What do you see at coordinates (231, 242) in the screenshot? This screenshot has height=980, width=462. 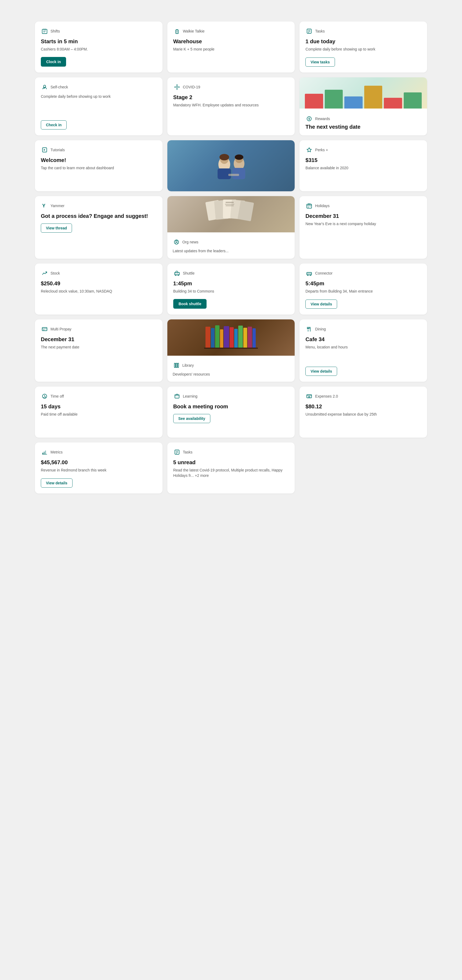 I see `card-header: Org news` at bounding box center [231, 242].